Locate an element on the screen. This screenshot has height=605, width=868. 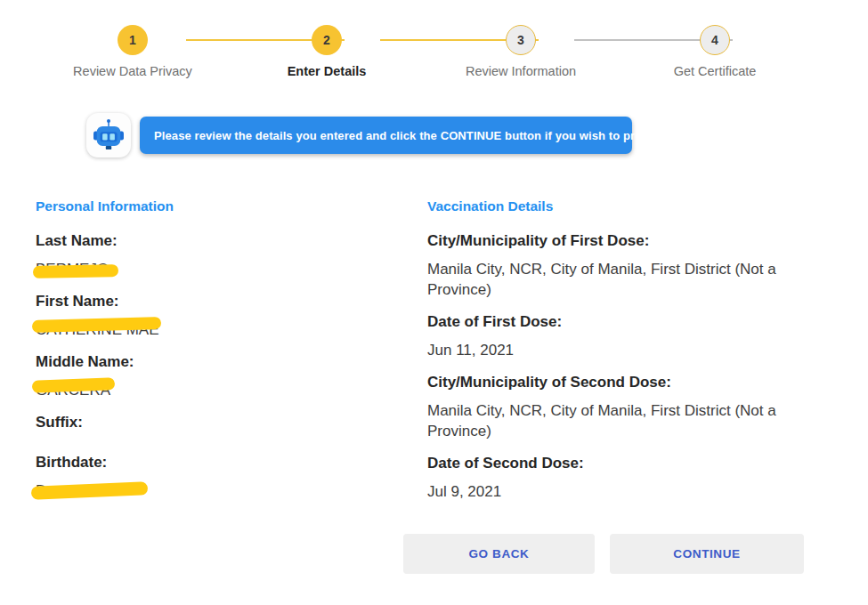
step-label: Review Data Privacy is located at coordinates (133, 71).